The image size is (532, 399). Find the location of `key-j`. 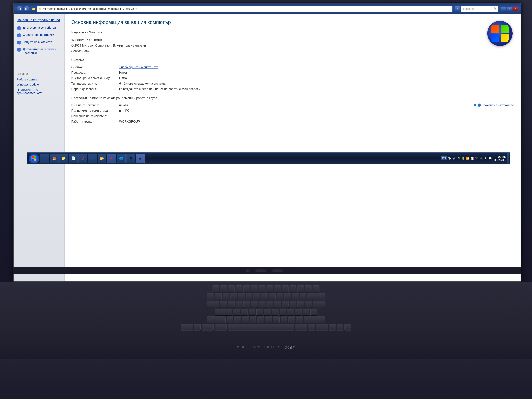

key-j is located at coordinates (283, 312).